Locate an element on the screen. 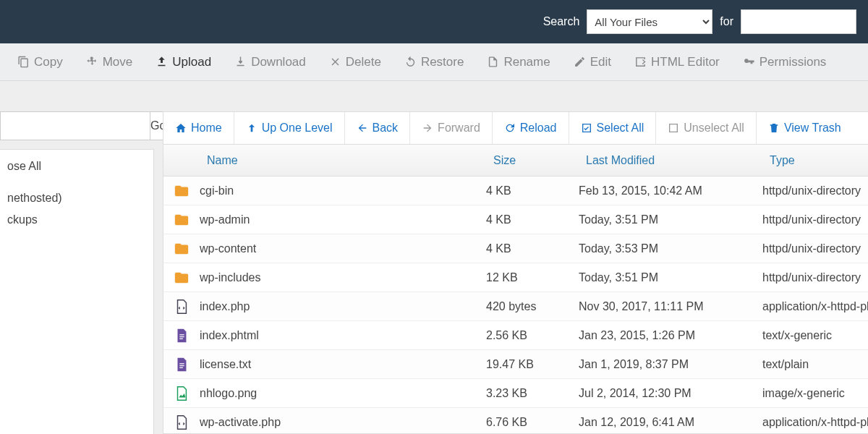 This screenshot has width=868, height=434. permissions-label: Permissions is located at coordinates (793, 62).